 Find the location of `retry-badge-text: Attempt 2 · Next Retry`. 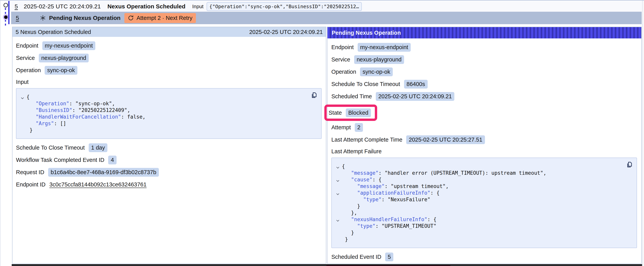

retry-badge-text: Attempt 2 · Next Retry is located at coordinates (164, 18).